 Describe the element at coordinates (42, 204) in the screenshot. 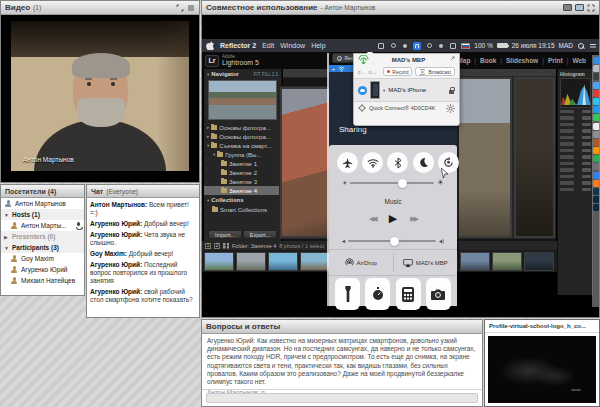

I see `attendee-active-speaker: Антон Мартынов` at that location.